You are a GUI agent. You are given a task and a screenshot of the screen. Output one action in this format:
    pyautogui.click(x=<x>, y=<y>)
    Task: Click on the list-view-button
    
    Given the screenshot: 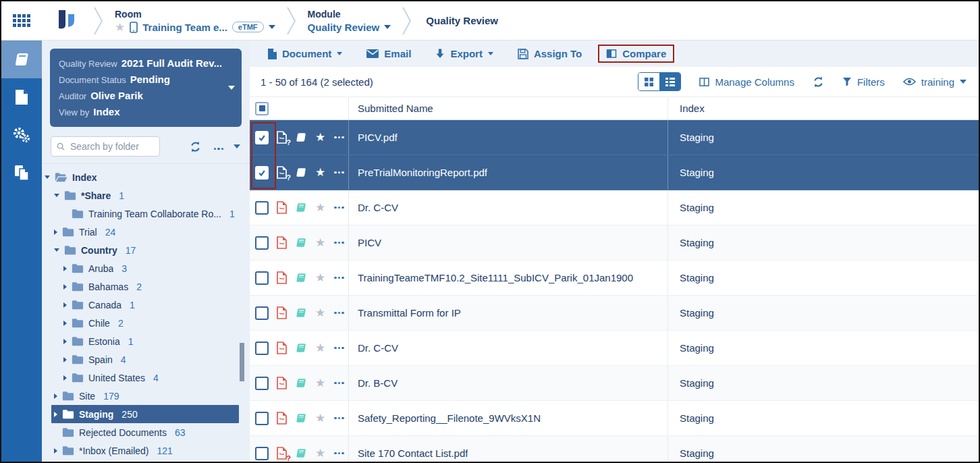 What is the action you would take?
    pyautogui.click(x=670, y=82)
    